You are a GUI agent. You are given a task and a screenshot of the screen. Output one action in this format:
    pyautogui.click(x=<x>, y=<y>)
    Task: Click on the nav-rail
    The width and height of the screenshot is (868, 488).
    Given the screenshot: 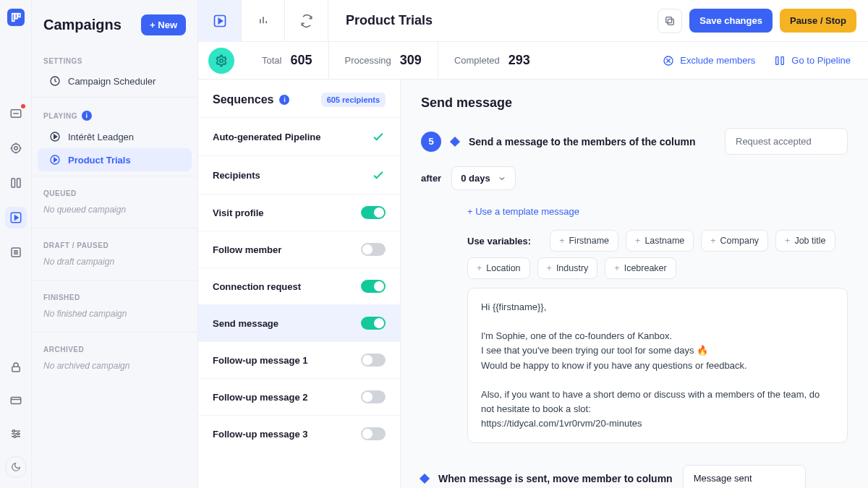 What is the action you would take?
    pyautogui.click(x=16, y=244)
    